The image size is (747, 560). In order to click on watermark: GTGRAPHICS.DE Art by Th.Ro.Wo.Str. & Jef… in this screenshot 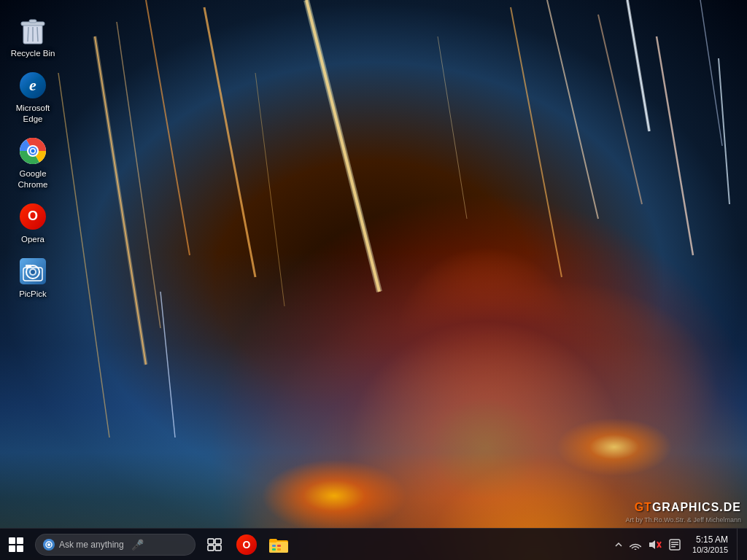, I will do `click(683, 512)`.